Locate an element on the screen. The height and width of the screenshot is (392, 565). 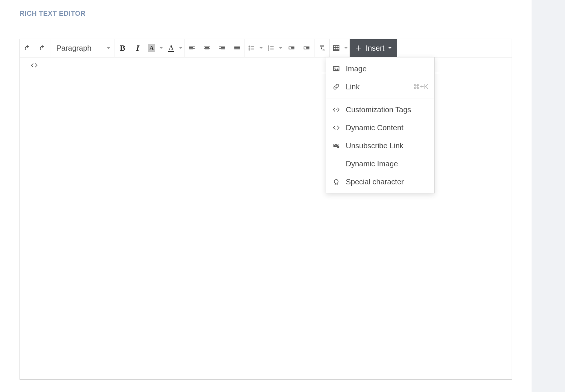
menu-item-label: Link is located at coordinates (376, 87).